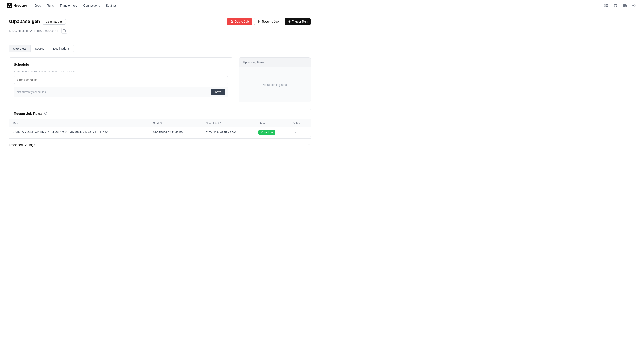 The image size is (644, 342). I want to click on logo-text: Neosync, so click(20, 6).